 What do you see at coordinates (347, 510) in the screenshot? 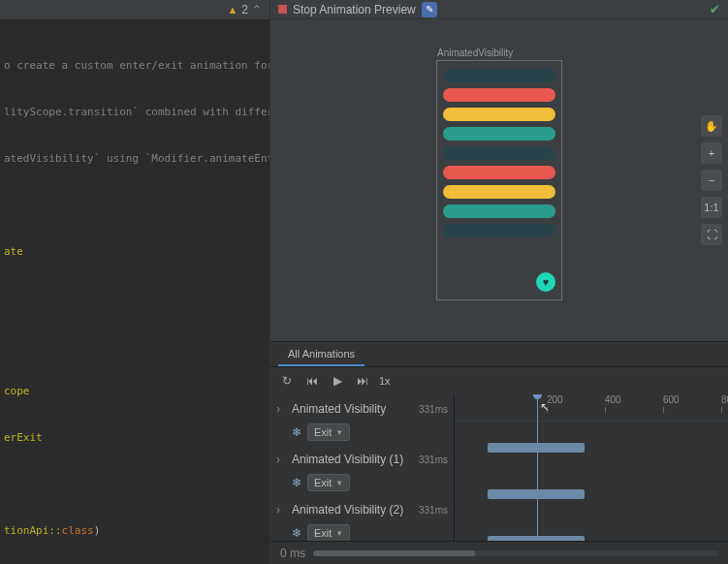
I see `animation-name: Animated Visibility (2)` at bounding box center [347, 510].